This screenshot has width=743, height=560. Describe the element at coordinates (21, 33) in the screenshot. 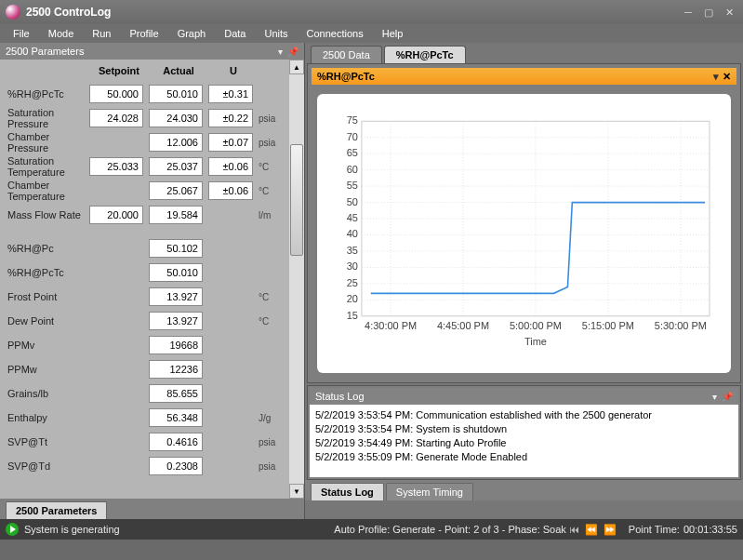

I see `menu-file: File` at that location.